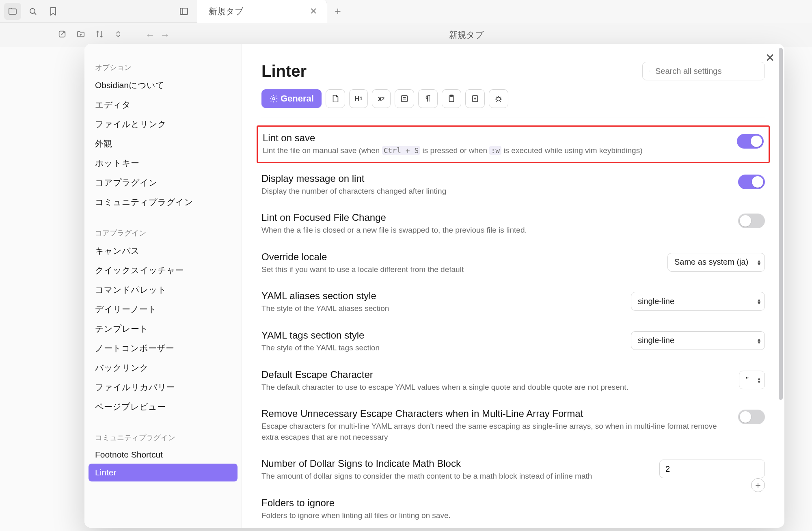 This screenshot has width=812, height=531. Describe the element at coordinates (656, 301) in the screenshot. I see `select-value: single-line` at that location.